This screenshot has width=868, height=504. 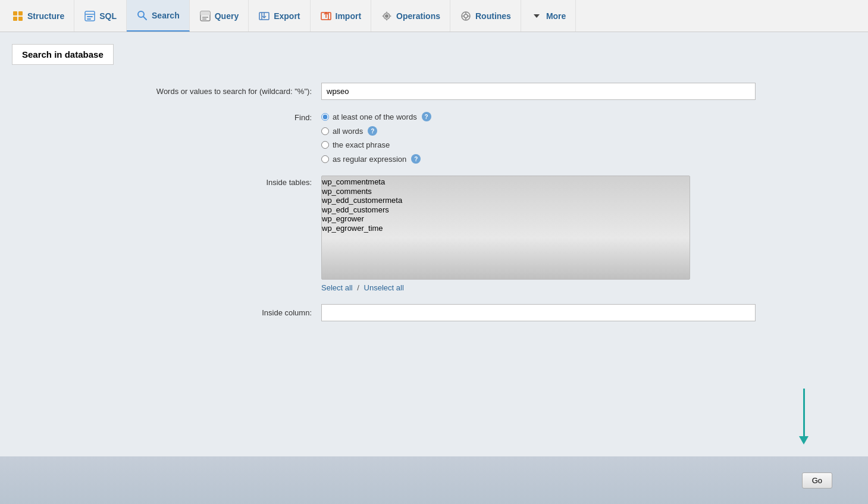 What do you see at coordinates (434, 480) in the screenshot?
I see `footer-bar: Go` at bounding box center [434, 480].